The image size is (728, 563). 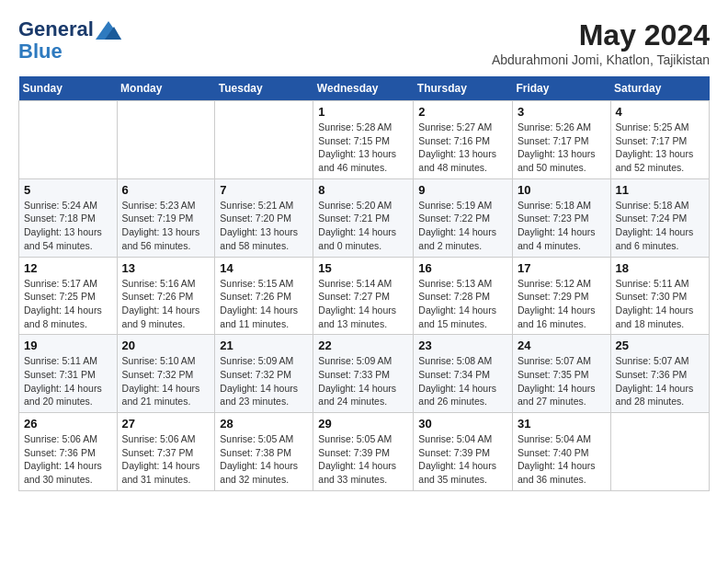 I want to click on calendar-cell: 9Sunrise: 5:19 AMSunset: 7:22 PMDaylight…, so click(x=463, y=217).